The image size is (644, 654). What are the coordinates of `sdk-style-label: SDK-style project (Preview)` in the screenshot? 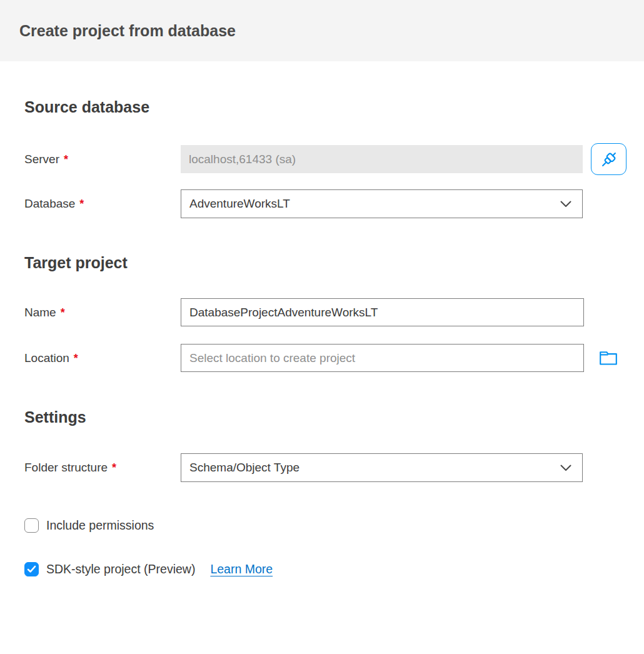 It's located at (121, 569).